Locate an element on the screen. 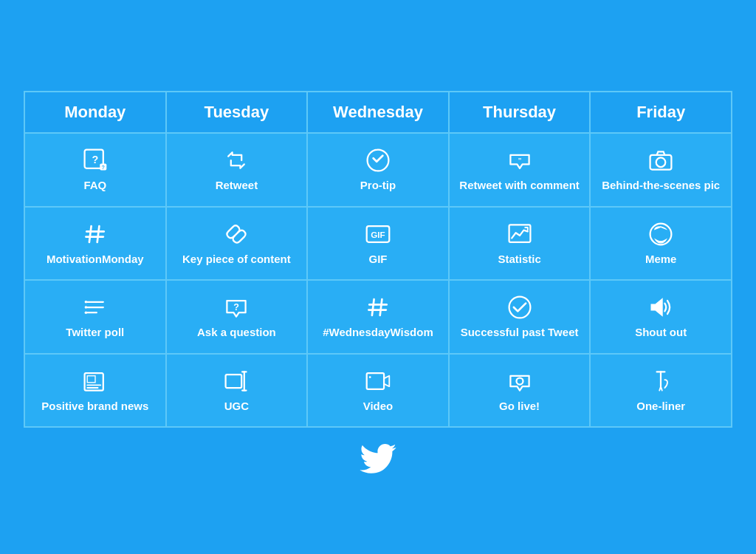 The height and width of the screenshot is (554, 756). protip-icon is located at coordinates (378, 160).